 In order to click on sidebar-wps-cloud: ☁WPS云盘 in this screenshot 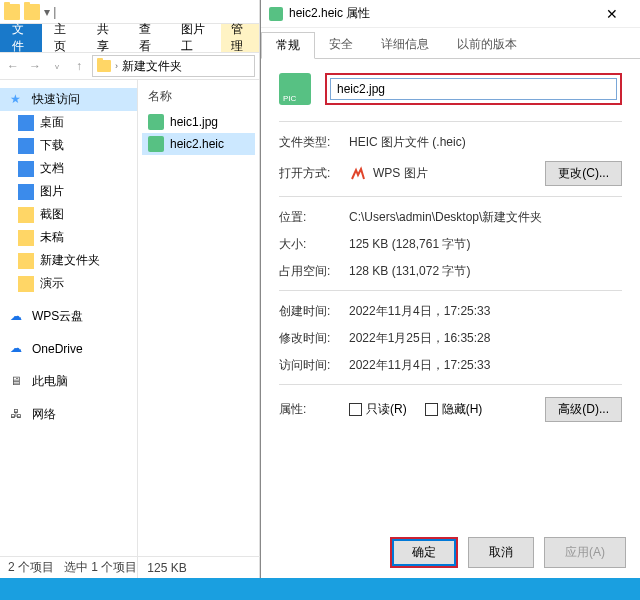, I will do `click(68, 316)`.